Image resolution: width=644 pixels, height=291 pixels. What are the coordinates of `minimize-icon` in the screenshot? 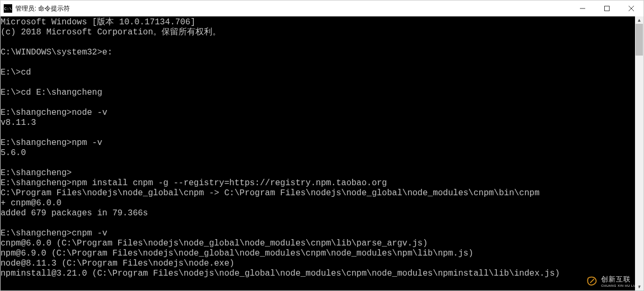 It's located at (583, 8).